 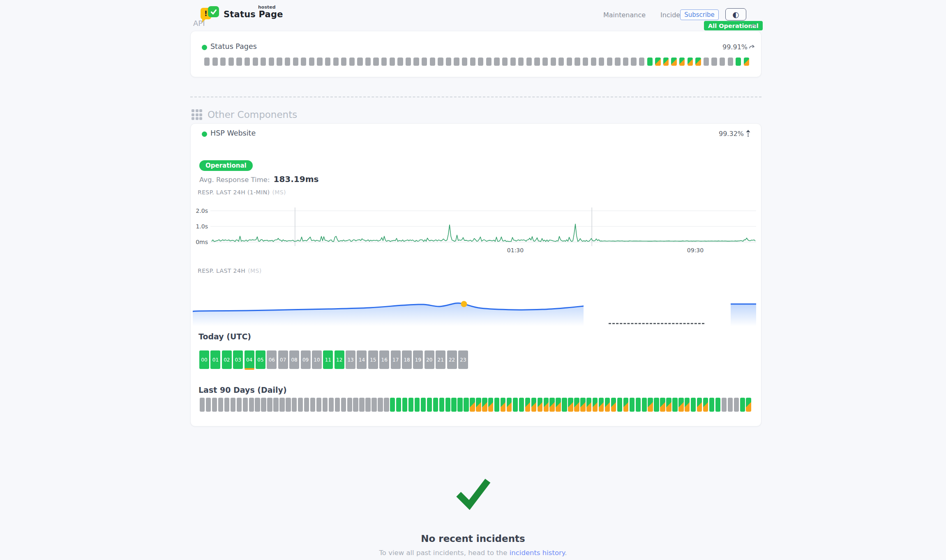 I want to click on today-hour-cell: 18, so click(x=407, y=360).